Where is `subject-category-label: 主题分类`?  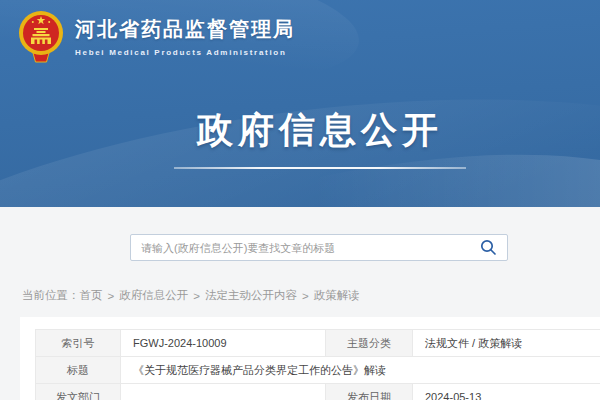 subject-category-label: 主题分类 is located at coordinates (370, 344).